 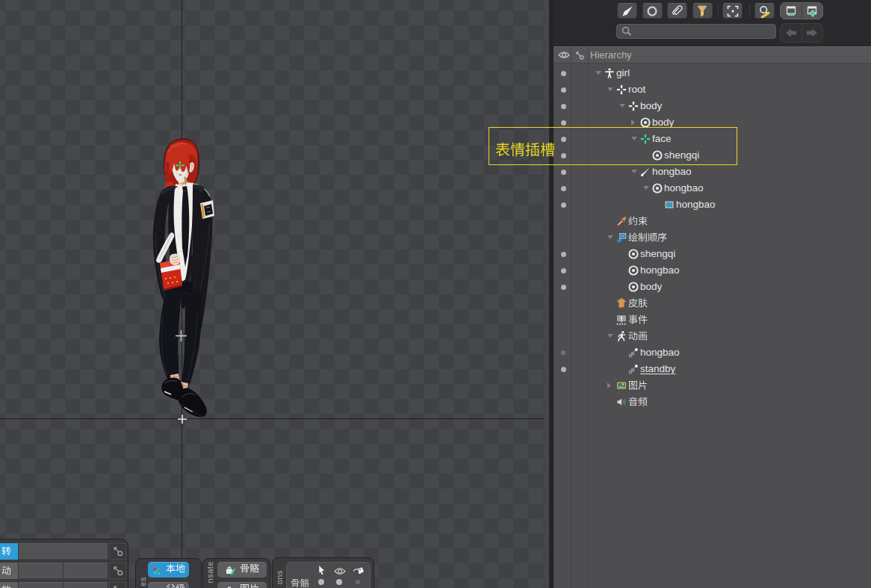 I want to click on tree-label: shengqi, so click(x=657, y=254).